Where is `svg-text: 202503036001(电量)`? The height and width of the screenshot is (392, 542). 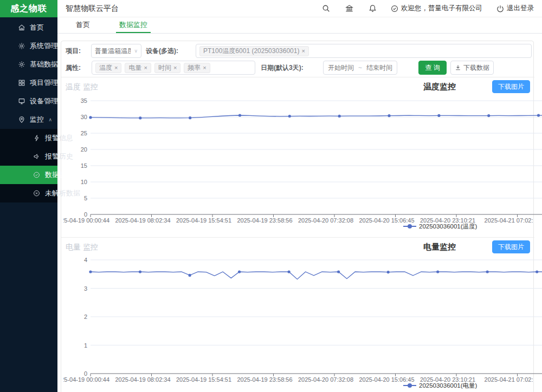
svg-text: 202503036001(电量) is located at coordinates (448, 386).